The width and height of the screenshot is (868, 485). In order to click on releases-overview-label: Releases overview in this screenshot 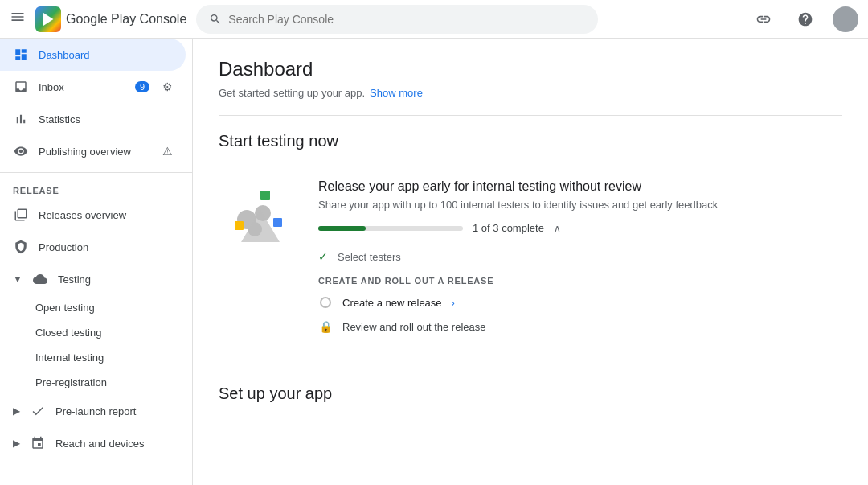, I will do `click(82, 216)`.